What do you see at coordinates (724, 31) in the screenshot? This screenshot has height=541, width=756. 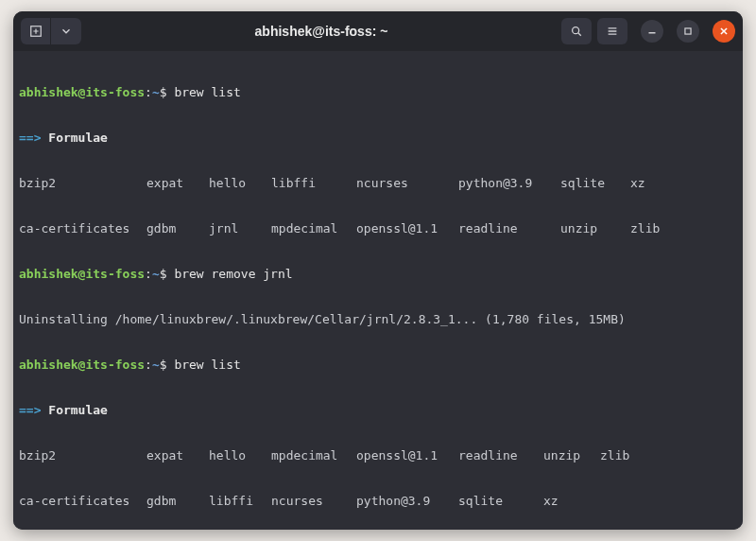 I see `close-button` at bounding box center [724, 31].